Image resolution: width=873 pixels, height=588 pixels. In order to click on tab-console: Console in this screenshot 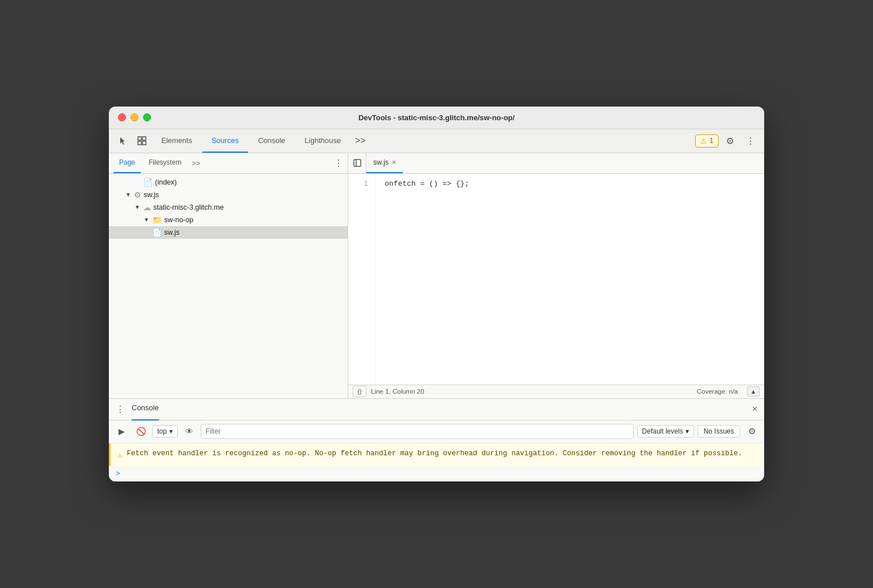, I will do `click(272, 141)`.